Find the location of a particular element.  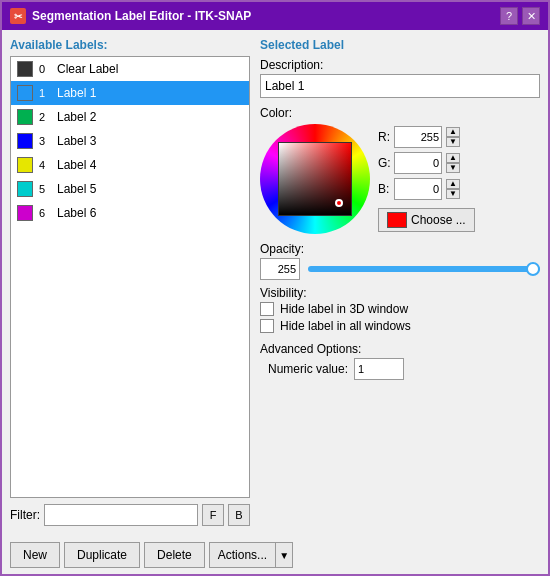

label-name: Label 3 is located at coordinates (76, 141).